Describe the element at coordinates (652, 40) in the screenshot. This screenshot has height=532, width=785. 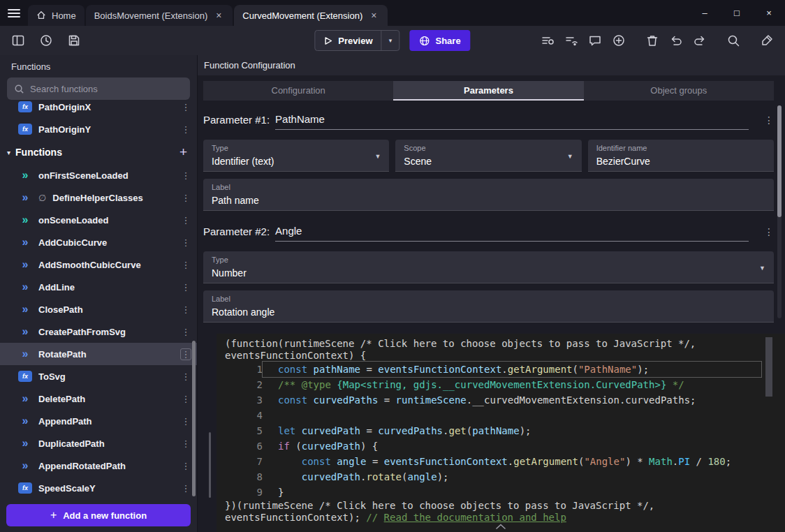
I see `trash-icon` at that location.